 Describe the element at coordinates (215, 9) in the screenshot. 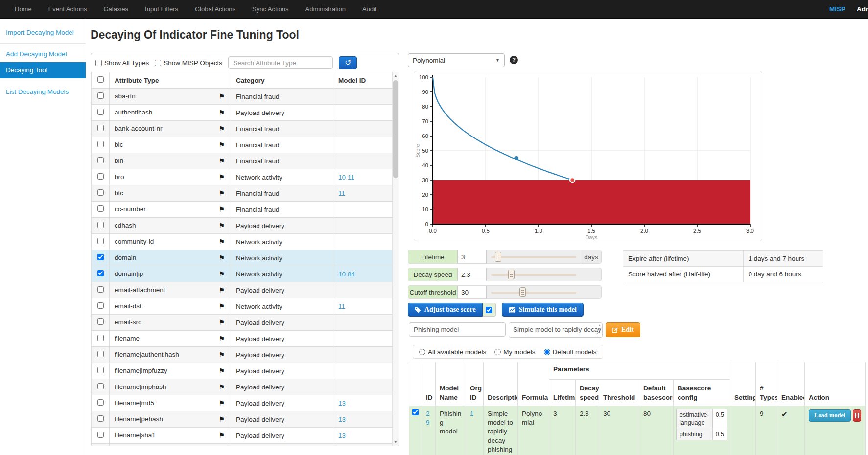

I see `nav-item-global-actions: Global Actions` at that location.